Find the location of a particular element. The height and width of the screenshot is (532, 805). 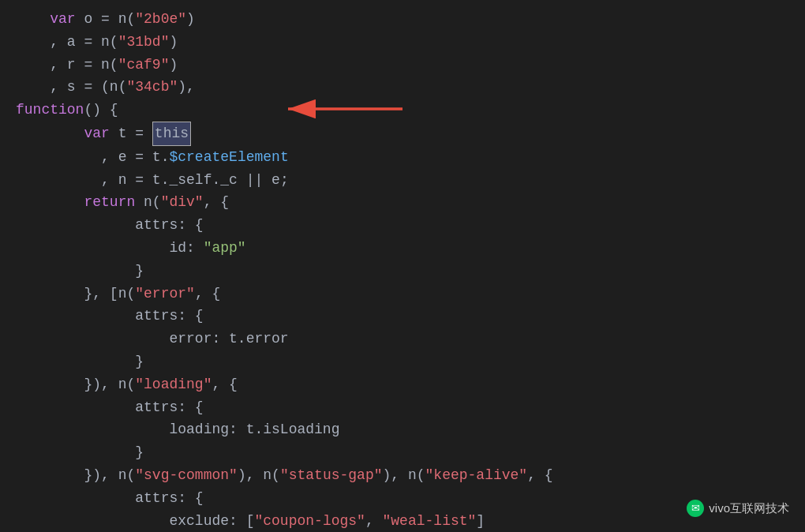

code-token: "keep-alive" is located at coordinates (477, 475).